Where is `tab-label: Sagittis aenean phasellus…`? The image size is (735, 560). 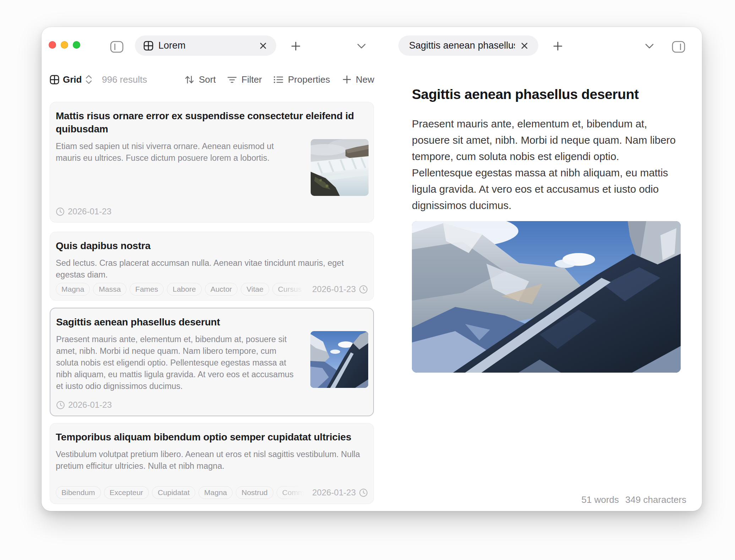 tab-label: Sagittis aenean phasellus… is located at coordinates (462, 45).